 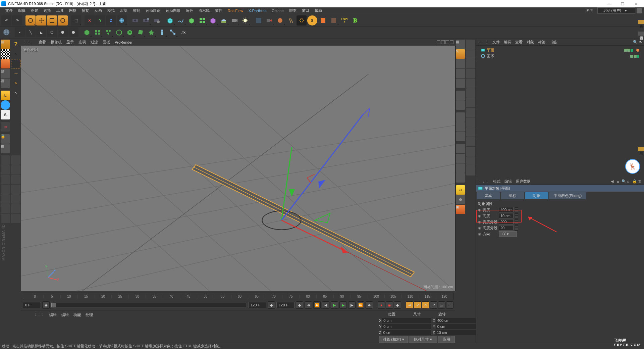 What do you see at coordinates (497, 181) in the screenshot?
I see `attr-menu-mode: 模式` at bounding box center [497, 181].